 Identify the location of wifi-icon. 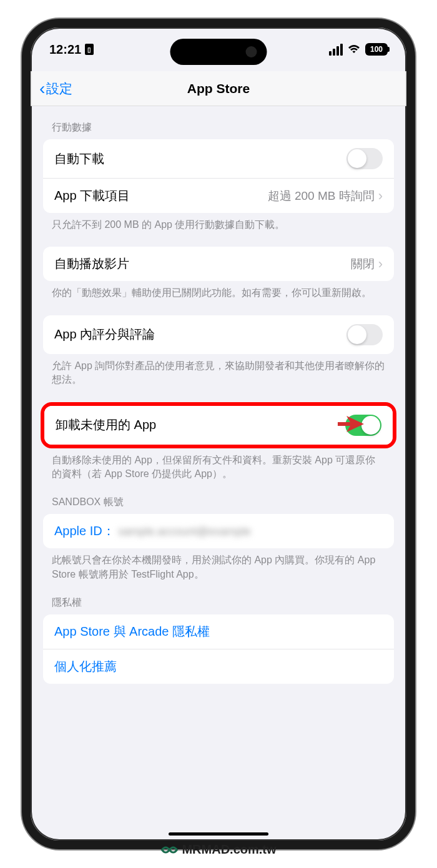
(354, 49).